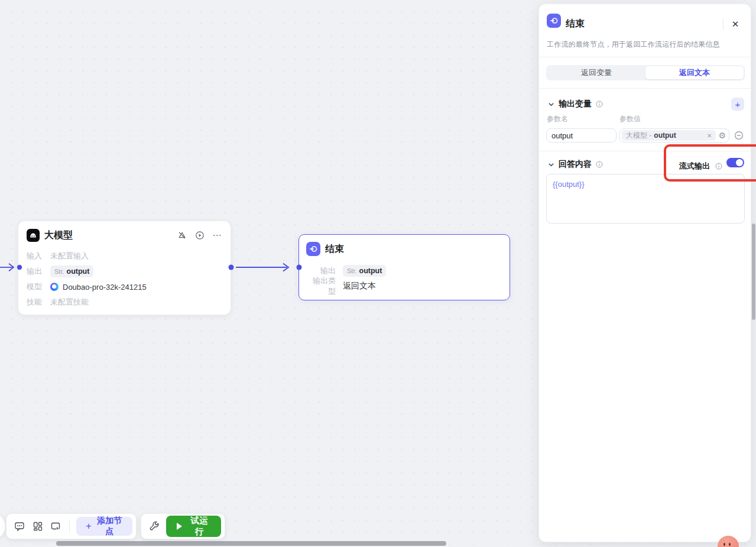 This screenshot has height=547, width=756. Describe the element at coordinates (180, 526) in the screenshot. I see `play-icon` at that location.